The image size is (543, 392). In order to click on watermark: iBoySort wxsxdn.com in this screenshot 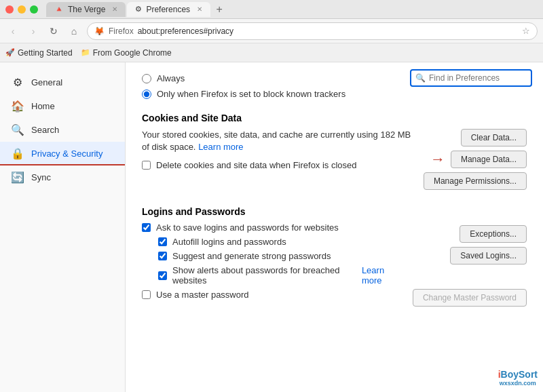, I will do `click(518, 378)`.